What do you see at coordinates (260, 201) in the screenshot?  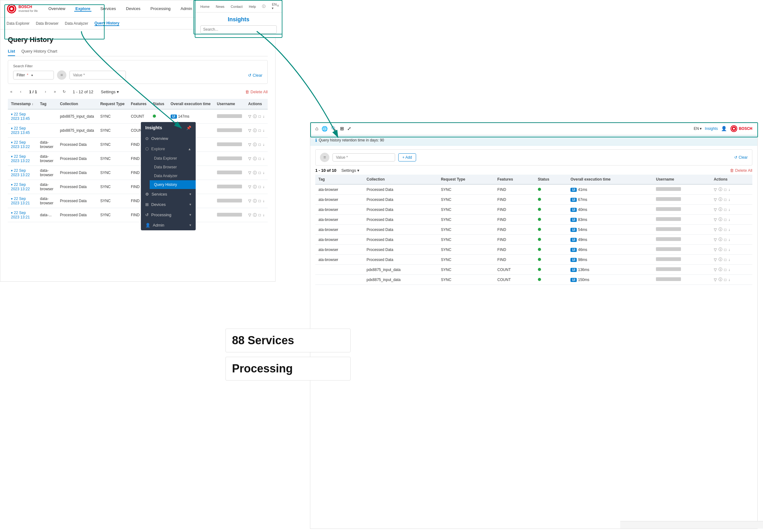 I see `copy-action-icon-6: □` at bounding box center [260, 201].